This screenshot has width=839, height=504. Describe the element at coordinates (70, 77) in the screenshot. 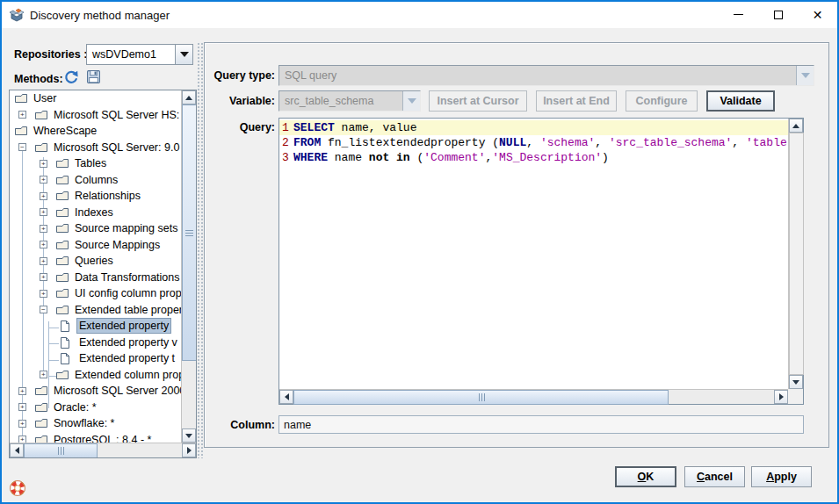

I see `refresh-methods-button` at that location.